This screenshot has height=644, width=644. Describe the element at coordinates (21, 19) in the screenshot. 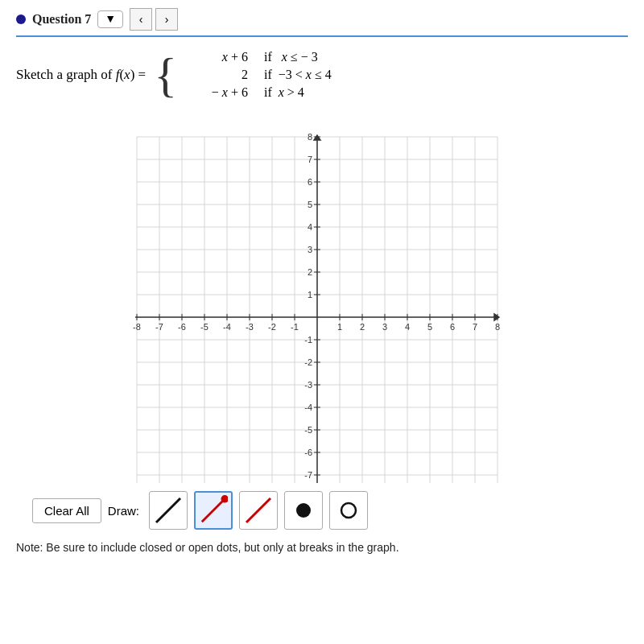

I see `question-dot` at that location.